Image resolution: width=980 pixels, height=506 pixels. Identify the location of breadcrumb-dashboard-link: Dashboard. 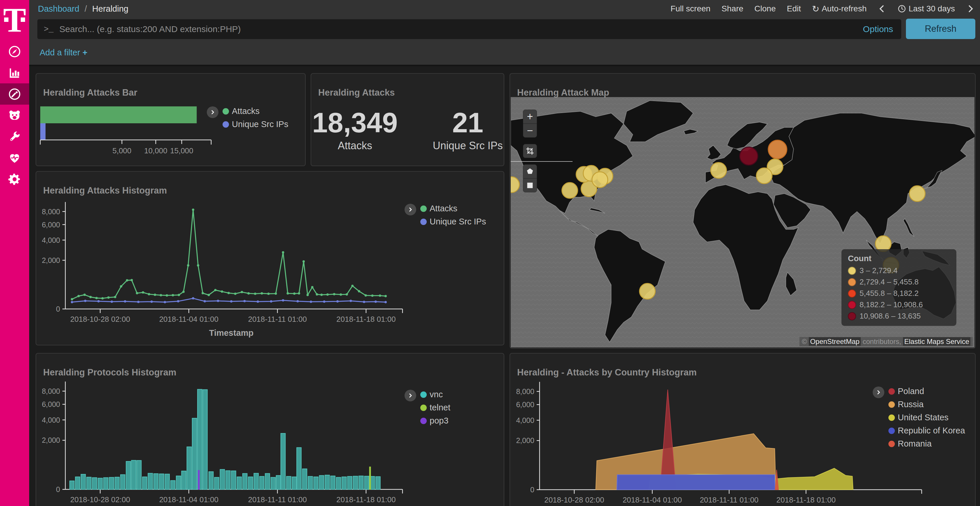
(59, 9).